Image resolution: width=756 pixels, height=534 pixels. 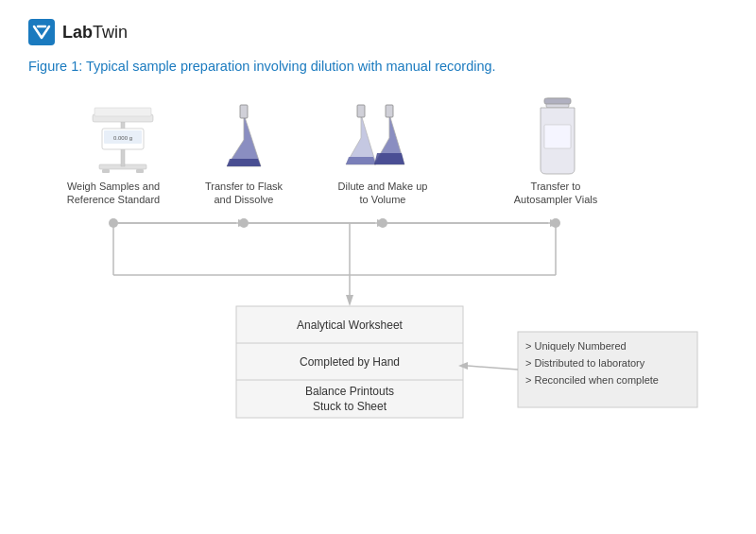 What do you see at coordinates (244, 199) in the screenshot?
I see `svg-text: and Dissolve` at bounding box center [244, 199].